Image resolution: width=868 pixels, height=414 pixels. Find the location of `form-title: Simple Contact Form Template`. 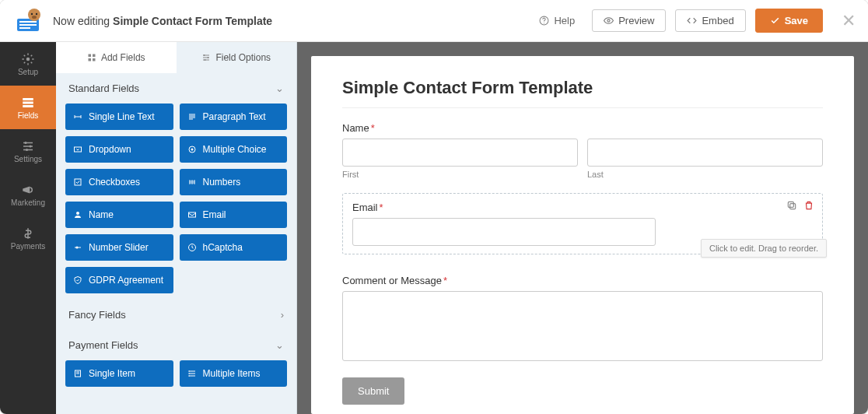

form-title: Simple Contact Form Template is located at coordinates (583, 88).